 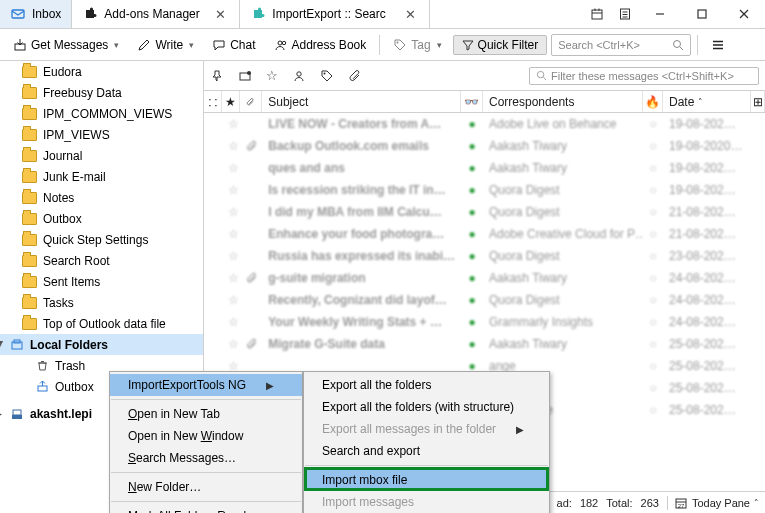 I want to click on svg-text: 27, so click(x=682, y=505).